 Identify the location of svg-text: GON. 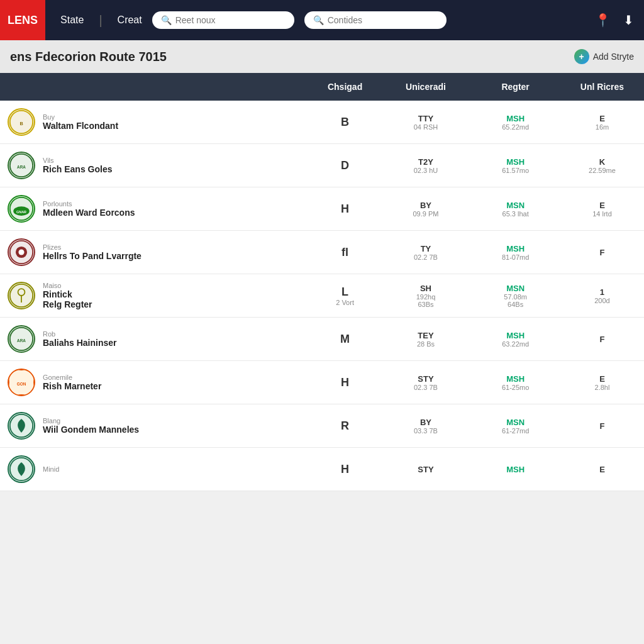
(21, 384).